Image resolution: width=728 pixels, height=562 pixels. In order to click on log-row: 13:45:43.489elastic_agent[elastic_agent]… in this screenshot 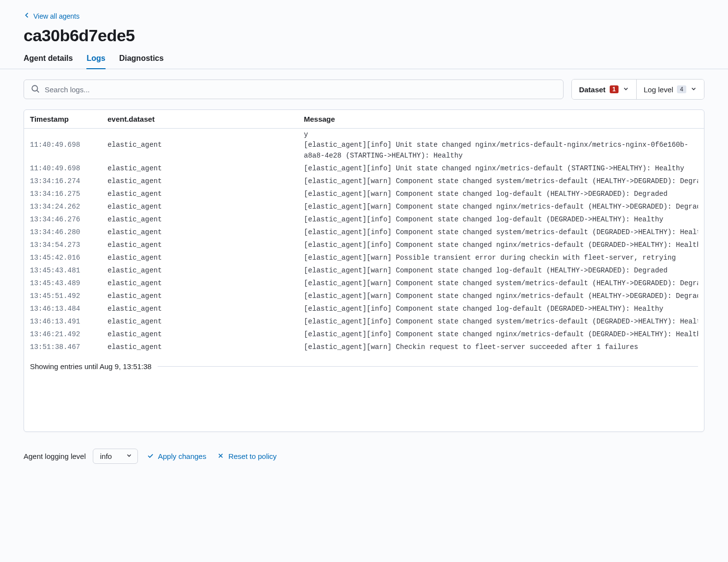, I will do `click(364, 283)`.